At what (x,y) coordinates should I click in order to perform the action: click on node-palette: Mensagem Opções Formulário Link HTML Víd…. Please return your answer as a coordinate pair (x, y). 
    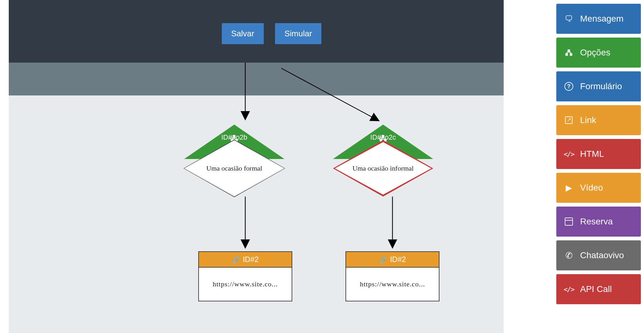
    Looking at the image, I should click on (599, 154).